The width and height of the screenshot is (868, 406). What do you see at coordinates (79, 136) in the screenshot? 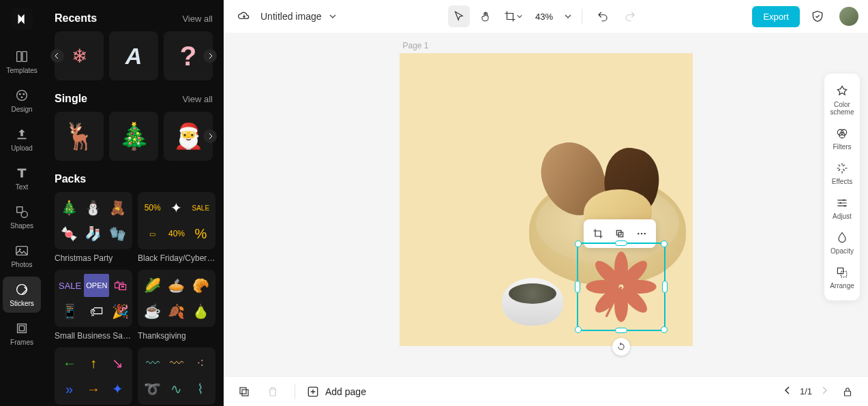
I see `single-sticker-reindeer: 🦌` at bounding box center [79, 136].